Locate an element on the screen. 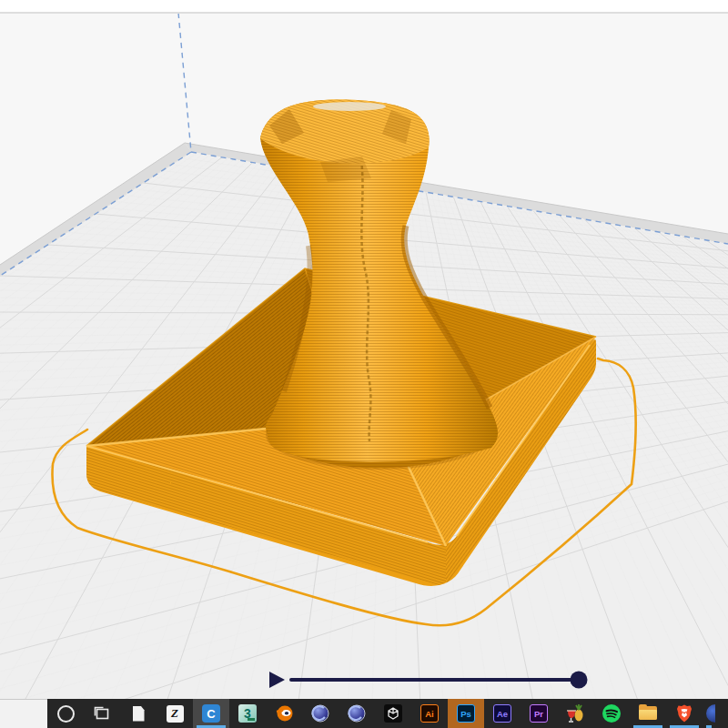 The image size is (728, 728). taskbar-icon-notepad is located at coordinates (138, 713).